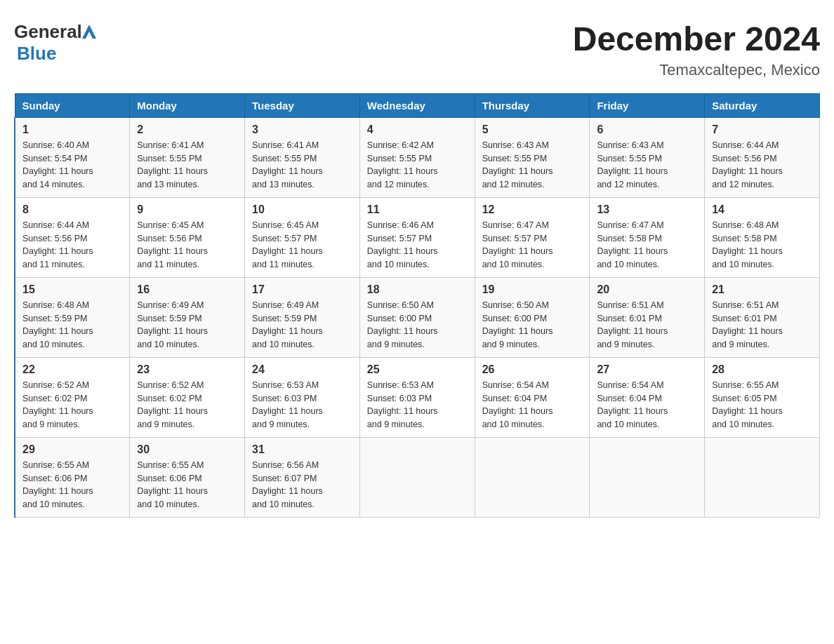 Image resolution: width=834 pixels, height=644 pixels. What do you see at coordinates (747, 405) in the screenshot?
I see `day-info: Sunrise: 6:55 AMSunset: 6:05 PMDaylight:…` at bounding box center [747, 405].